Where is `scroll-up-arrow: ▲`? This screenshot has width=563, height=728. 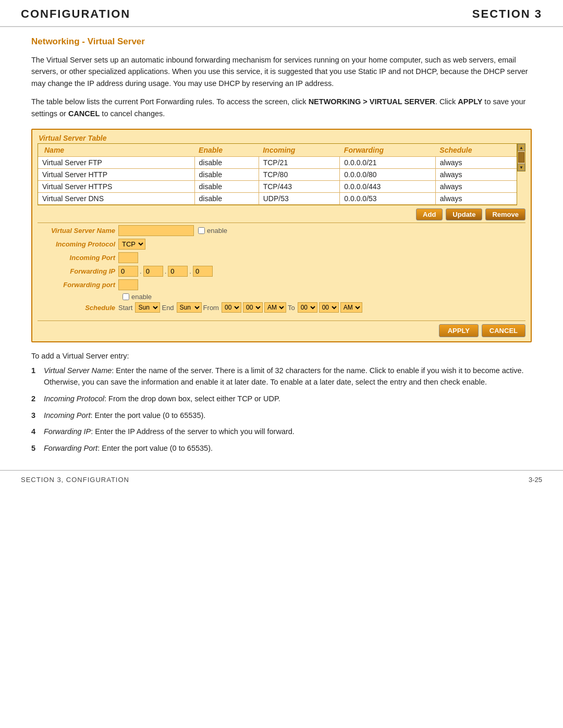 scroll-up-arrow: ▲ is located at coordinates (521, 147).